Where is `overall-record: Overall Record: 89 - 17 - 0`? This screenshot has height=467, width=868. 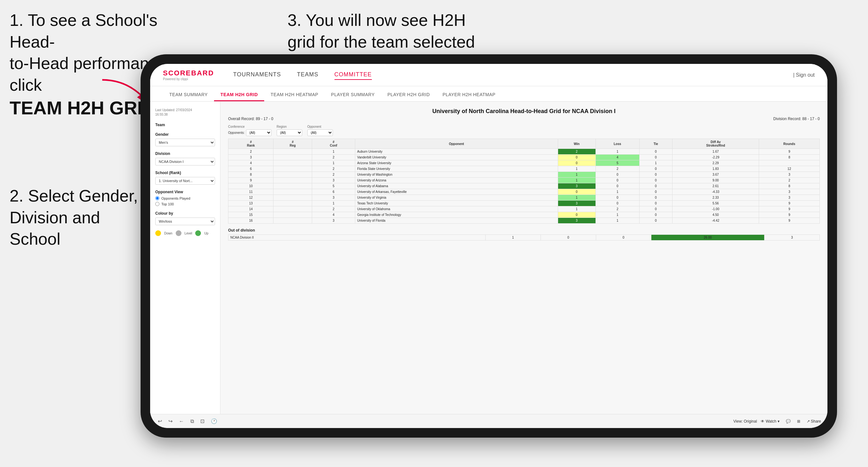 overall-record: Overall Record: 89 - 17 - 0 is located at coordinates (251, 119).